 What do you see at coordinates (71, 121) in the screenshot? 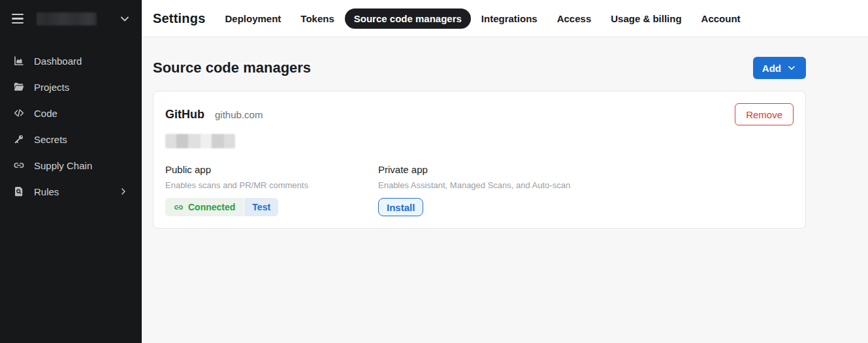
I see `sidebar-nav: Dashboard Projects Code Secrets` at bounding box center [71, 121].